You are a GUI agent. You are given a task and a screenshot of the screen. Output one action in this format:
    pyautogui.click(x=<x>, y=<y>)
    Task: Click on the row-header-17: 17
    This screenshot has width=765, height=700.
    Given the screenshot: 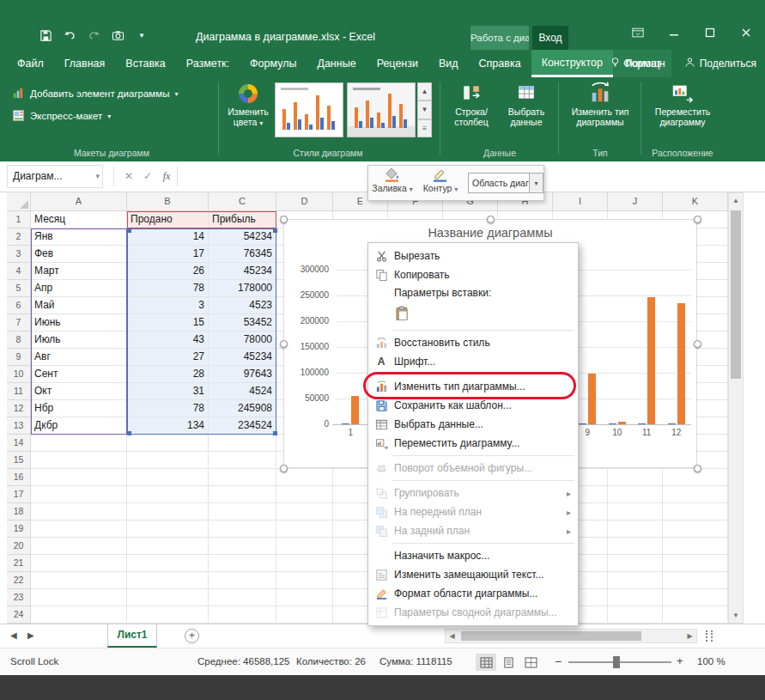 What is the action you would take?
    pyautogui.click(x=19, y=495)
    